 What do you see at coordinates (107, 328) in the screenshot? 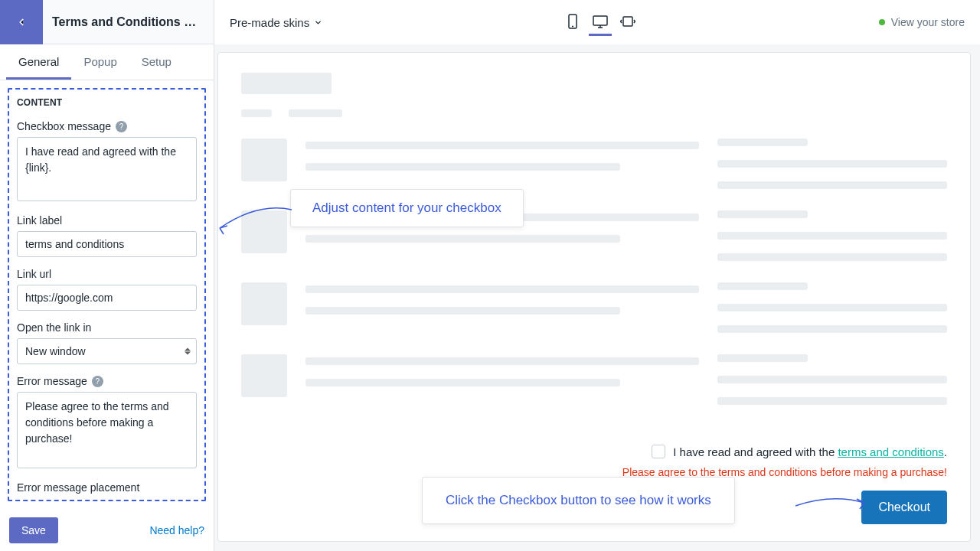
I see `open-link-label: Open the link in` at bounding box center [107, 328].